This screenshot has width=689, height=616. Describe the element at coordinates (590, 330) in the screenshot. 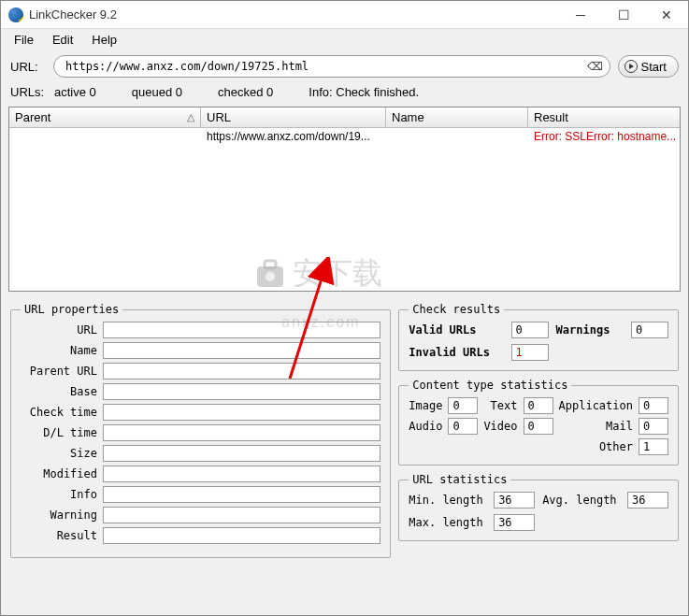

I see `warnings-label: Warnings` at that location.